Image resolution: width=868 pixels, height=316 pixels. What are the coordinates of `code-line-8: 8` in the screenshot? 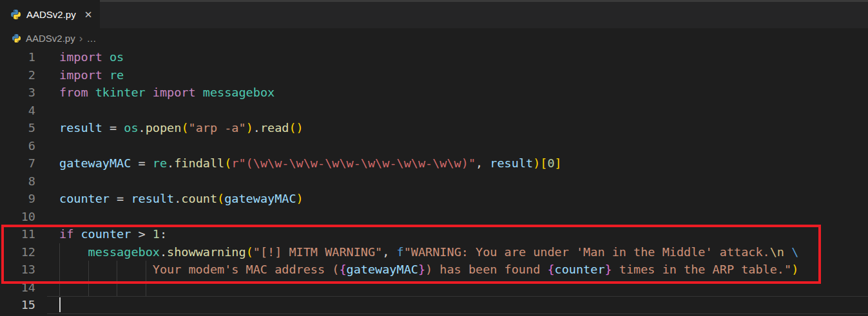 It's located at (434, 181).